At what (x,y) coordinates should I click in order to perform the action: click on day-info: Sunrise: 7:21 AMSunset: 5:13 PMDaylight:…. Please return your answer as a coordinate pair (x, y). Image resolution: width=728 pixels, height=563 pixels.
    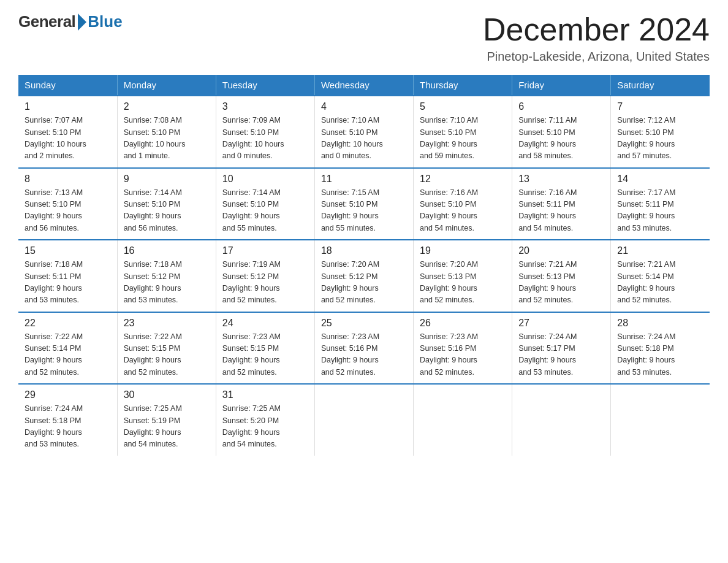
    Looking at the image, I should click on (561, 283).